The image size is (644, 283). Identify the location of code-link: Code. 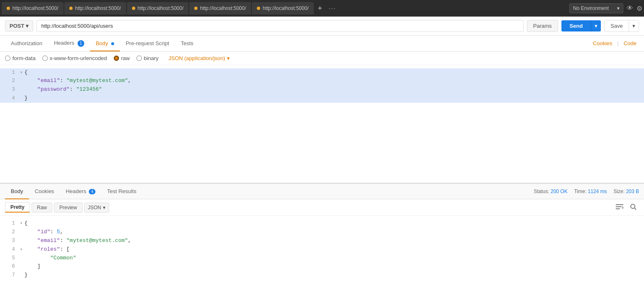
(630, 43).